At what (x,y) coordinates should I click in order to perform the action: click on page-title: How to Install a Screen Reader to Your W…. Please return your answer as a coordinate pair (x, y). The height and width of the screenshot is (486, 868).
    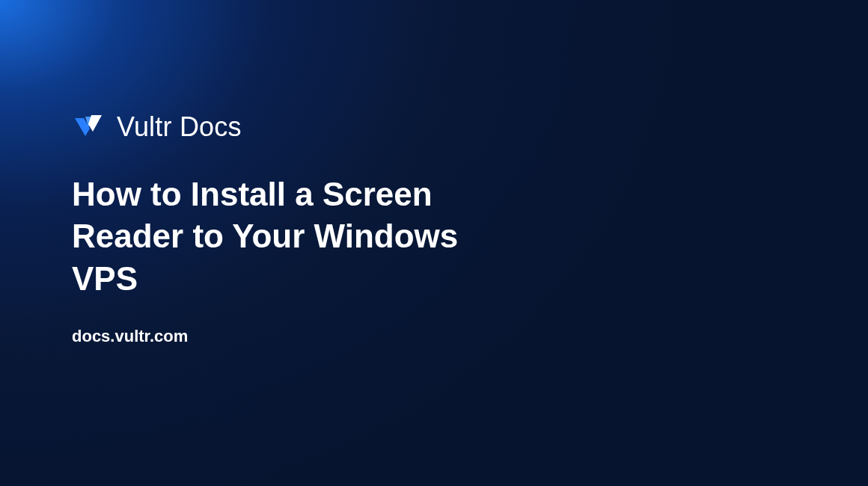
    Looking at the image, I should click on (281, 236).